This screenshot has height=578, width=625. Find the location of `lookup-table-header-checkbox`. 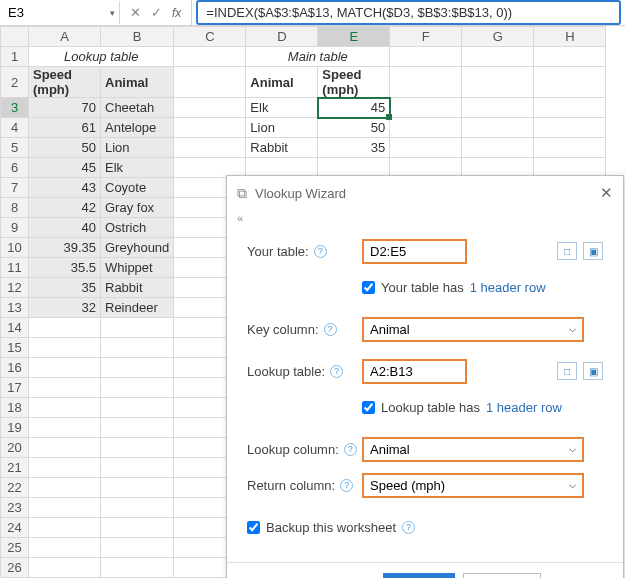

lookup-table-header-checkbox is located at coordinates (368, 408).